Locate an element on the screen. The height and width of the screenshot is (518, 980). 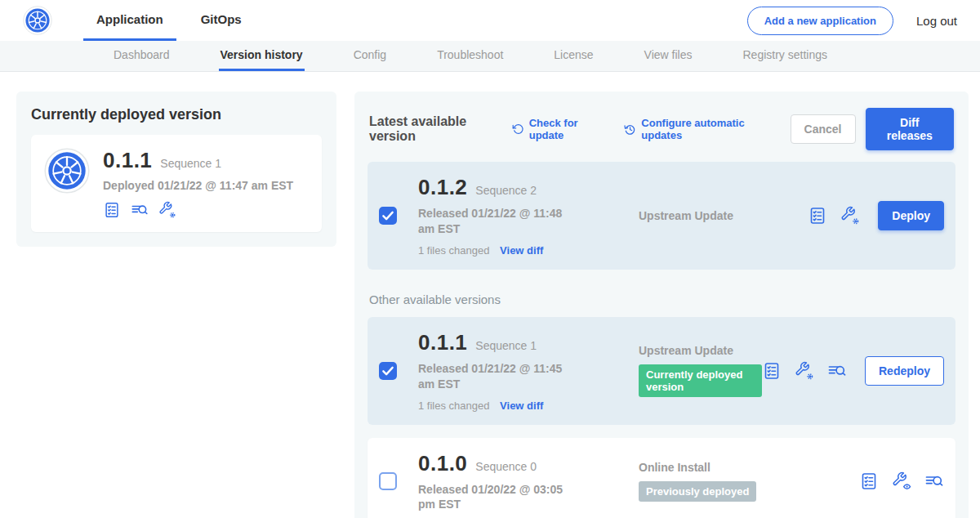
diff-releases-button: Diff releases is located at coordinates (910, 129).